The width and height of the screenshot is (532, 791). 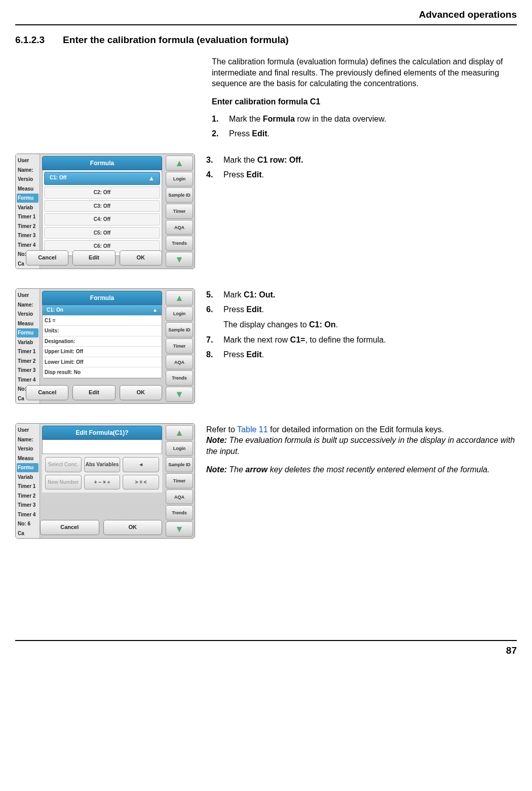 I want to click on list-item: C3: Off, so click(x=102, y=206).